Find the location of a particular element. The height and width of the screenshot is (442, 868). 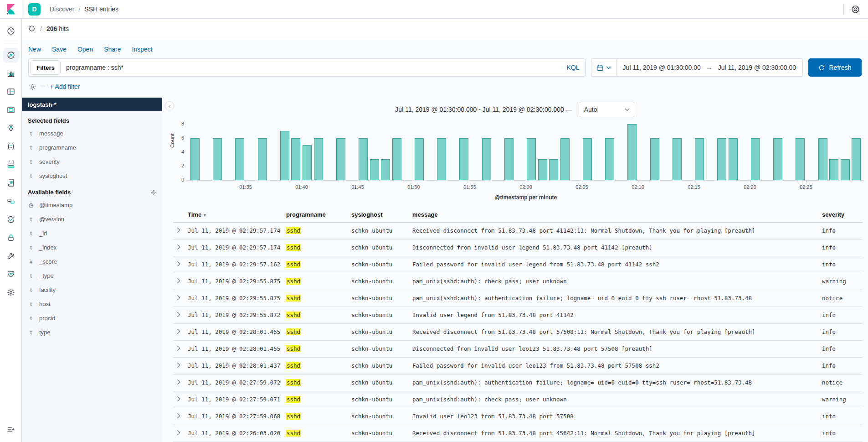

column-header-message: message is located at coordinates (613, 215).